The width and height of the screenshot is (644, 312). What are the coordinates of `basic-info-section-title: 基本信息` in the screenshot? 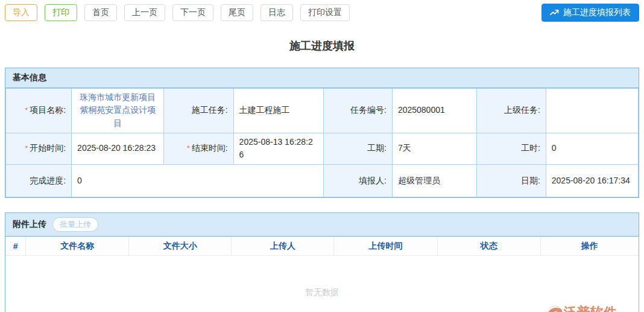 It's located at (30, 78).